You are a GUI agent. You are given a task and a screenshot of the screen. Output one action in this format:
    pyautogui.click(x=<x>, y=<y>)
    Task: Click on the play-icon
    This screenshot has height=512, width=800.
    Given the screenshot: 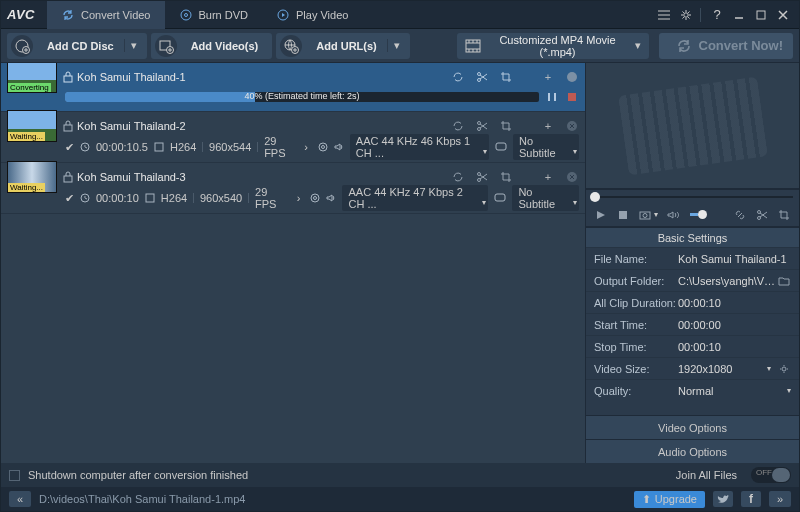 What is the action you would take?
    pyautogui.click(x=601, y=215)
    